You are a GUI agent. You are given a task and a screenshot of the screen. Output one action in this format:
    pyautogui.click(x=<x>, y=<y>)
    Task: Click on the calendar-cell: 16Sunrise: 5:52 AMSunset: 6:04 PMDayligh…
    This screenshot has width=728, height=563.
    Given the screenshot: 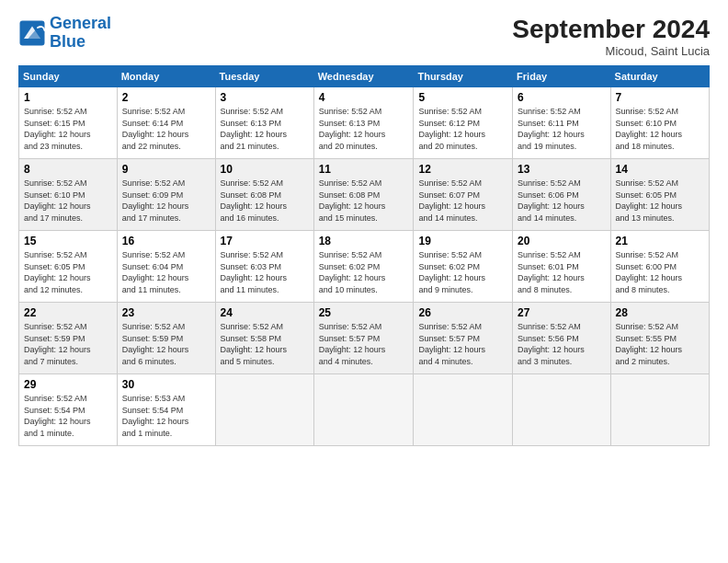 What is the action you would take?
    pyautogui.click(x=165, y=267)
    